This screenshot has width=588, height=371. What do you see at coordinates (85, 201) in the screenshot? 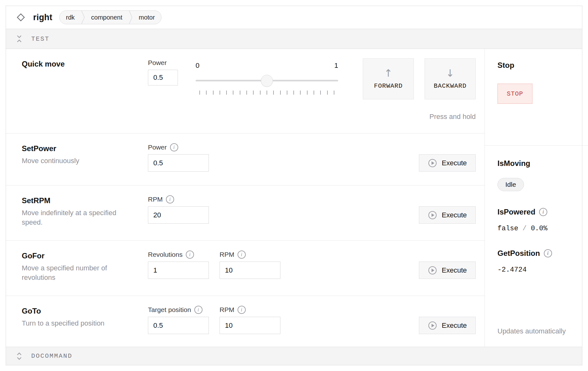
I see `setrpm-title: SetRPM` at bounding box center [85, 201].